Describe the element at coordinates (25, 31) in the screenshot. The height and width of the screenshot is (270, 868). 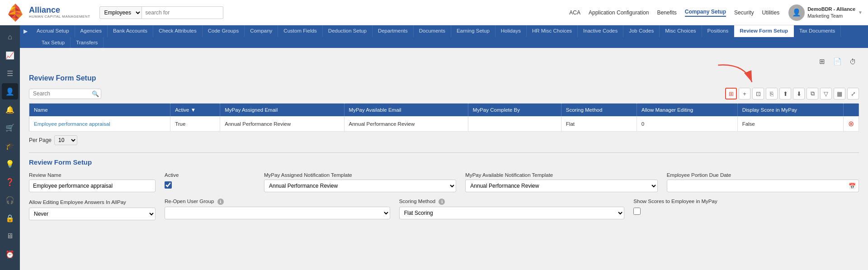
I see `tab-expand-btn: ▶` at that location.